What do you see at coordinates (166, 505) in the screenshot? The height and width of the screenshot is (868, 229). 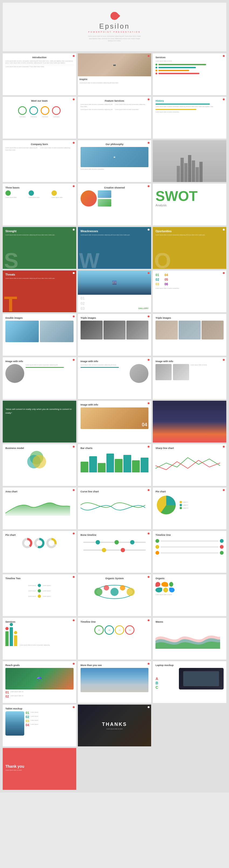 I see `pie1-svg` at bounding box center [166, 505].